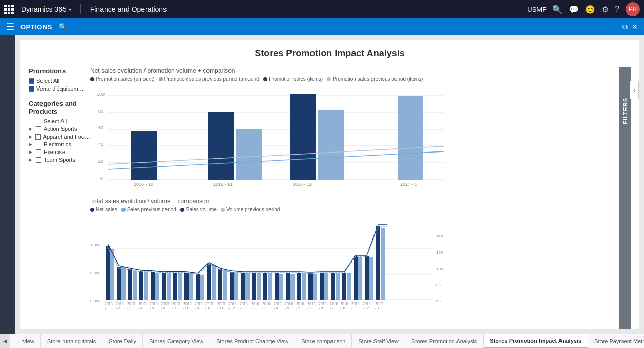  I want to click on tab-stores-category-view: Stores Category View, so click(176, 341).